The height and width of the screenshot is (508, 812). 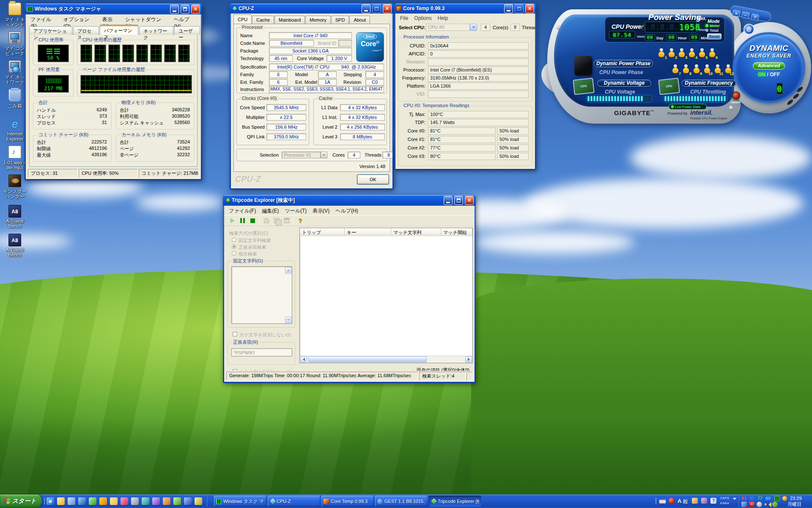 I want to click on language-bar-grip, so click(x=656, y=501).